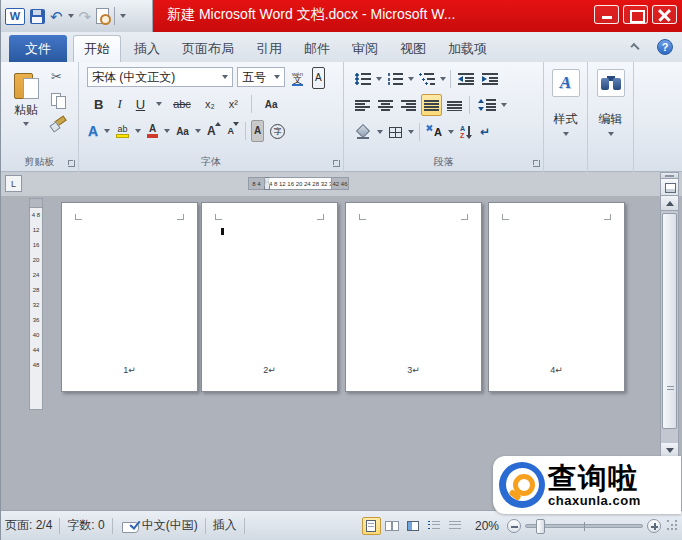  What do you see at coordinates (270, 297) in the screenshot?
I see `document-page: 2↵` at bounding box center [270, 297].